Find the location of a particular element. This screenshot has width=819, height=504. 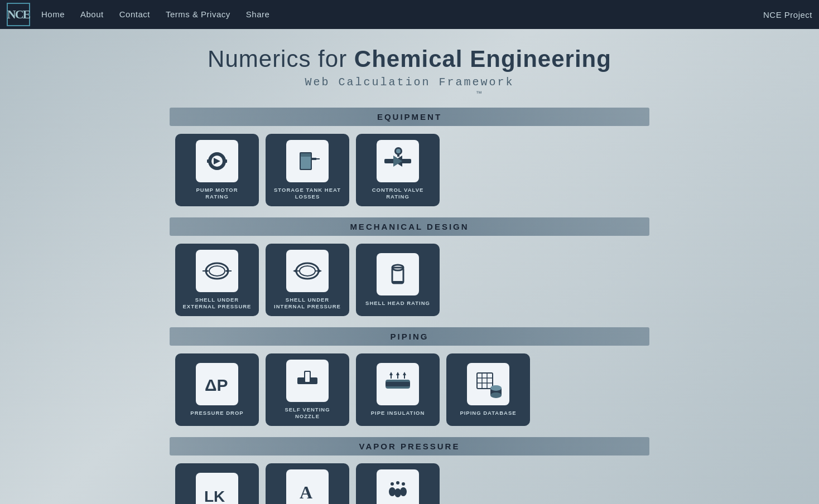

logo: NCE is located at coordinates (18, 14).